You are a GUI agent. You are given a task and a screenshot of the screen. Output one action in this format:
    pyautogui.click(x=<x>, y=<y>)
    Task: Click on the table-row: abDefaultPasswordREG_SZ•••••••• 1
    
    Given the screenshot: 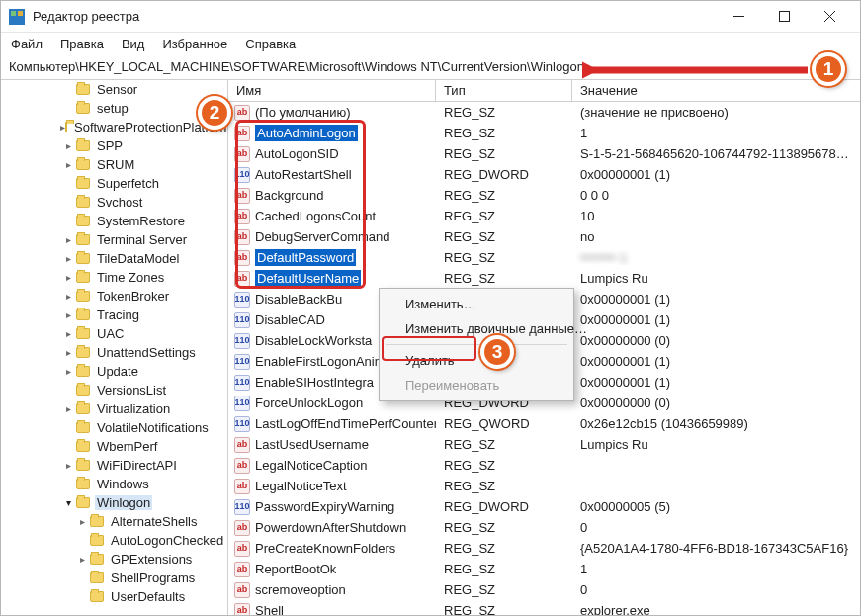 What is the action you would take?
    pyautogui.click(x=544, y=257)
    